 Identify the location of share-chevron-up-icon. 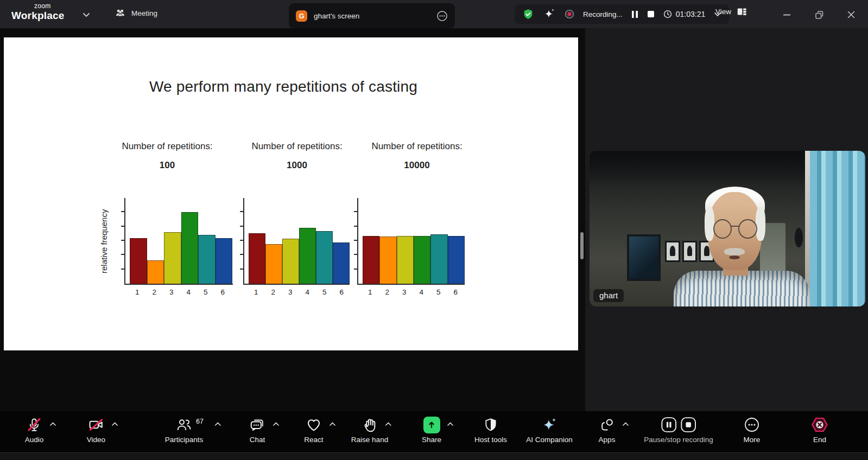
(451, 424).